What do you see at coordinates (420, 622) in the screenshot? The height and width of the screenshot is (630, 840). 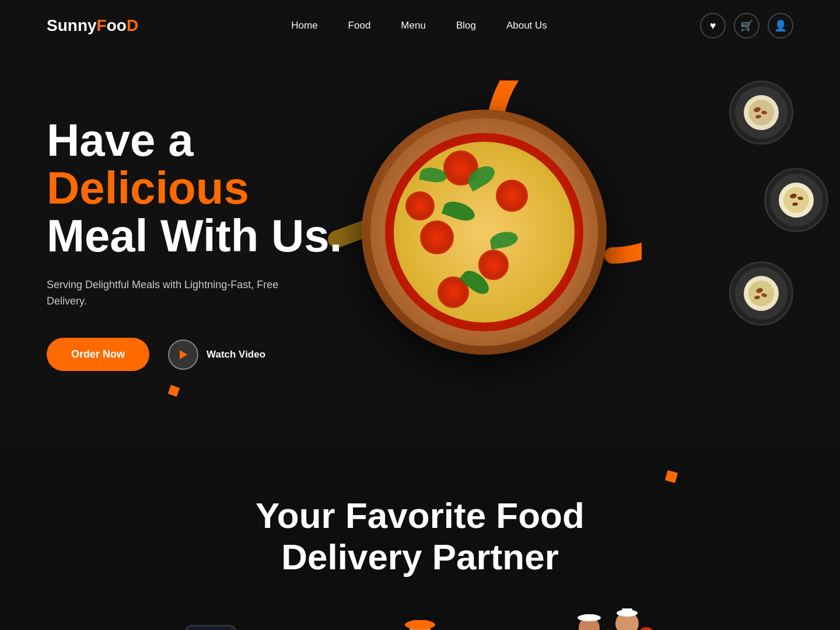 I see `card-delivery` at bounding box center [420, 622].